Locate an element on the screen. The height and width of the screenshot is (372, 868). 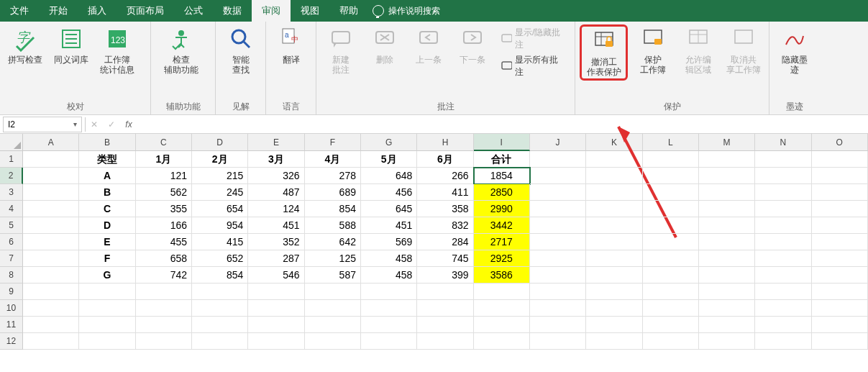
cell-C10 is located at coordinates (164, 308).